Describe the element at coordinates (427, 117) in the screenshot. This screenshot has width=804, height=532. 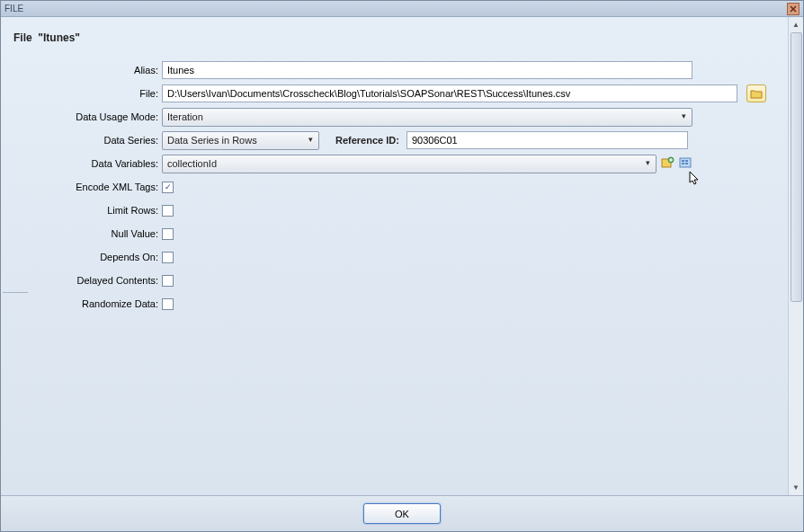
I see `data-usage-mode-select: Iteration` at that location.